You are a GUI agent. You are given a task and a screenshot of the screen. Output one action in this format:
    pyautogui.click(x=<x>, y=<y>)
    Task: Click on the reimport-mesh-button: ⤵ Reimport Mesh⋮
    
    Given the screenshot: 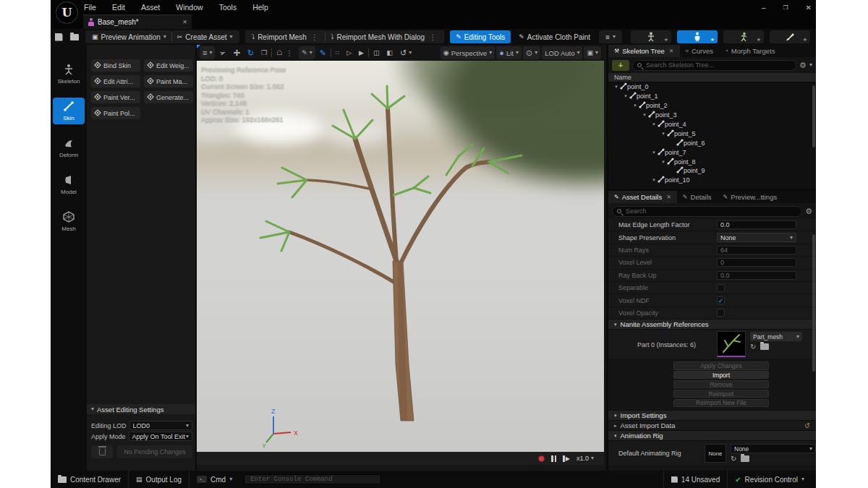 What is the action you would take?
    pyautogui.click(x=286, y=37)
    